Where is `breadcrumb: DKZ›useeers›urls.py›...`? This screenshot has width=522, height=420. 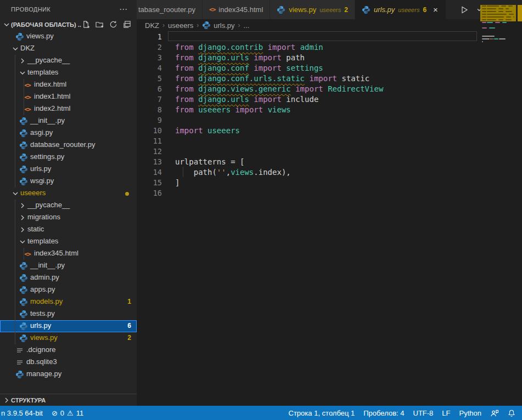 breadcrumb: DKZ›useeers›urls.py›... is located at coordinates (329, 25).